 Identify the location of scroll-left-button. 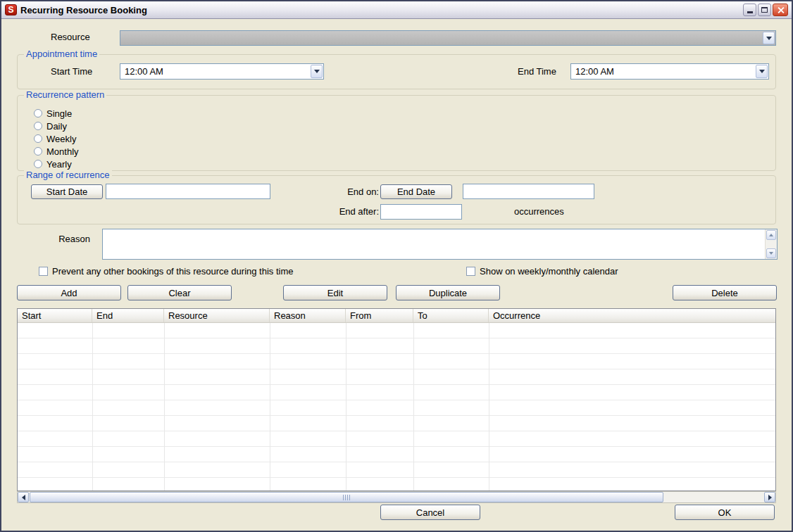
(23, 497).